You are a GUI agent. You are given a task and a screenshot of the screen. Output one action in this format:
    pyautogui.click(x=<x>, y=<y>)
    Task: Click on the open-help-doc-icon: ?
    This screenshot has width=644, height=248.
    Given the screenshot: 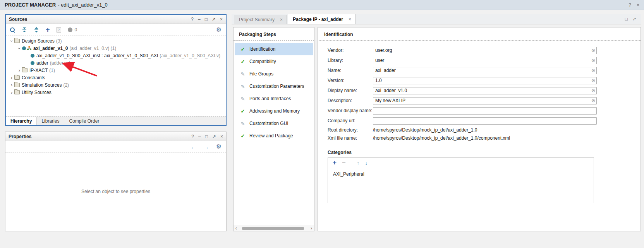 What is the action you would take?
    pyautogui.click(x=59, y=30)
    